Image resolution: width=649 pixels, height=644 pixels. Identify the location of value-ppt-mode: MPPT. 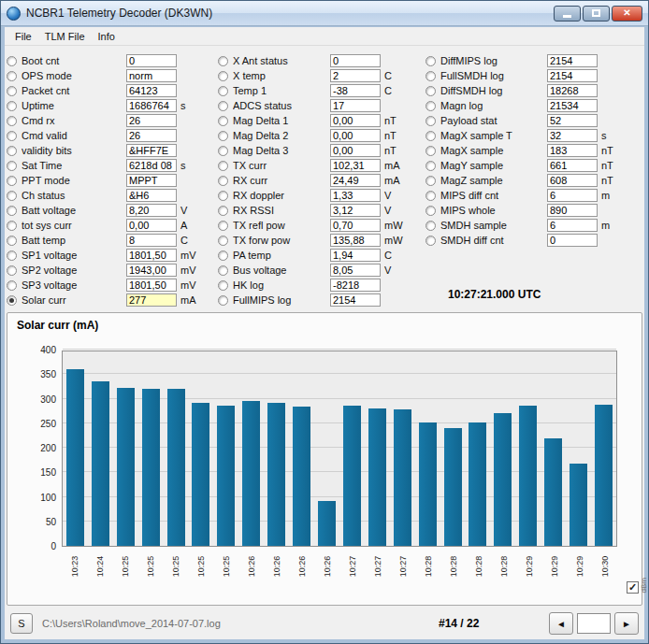
(151, 180).